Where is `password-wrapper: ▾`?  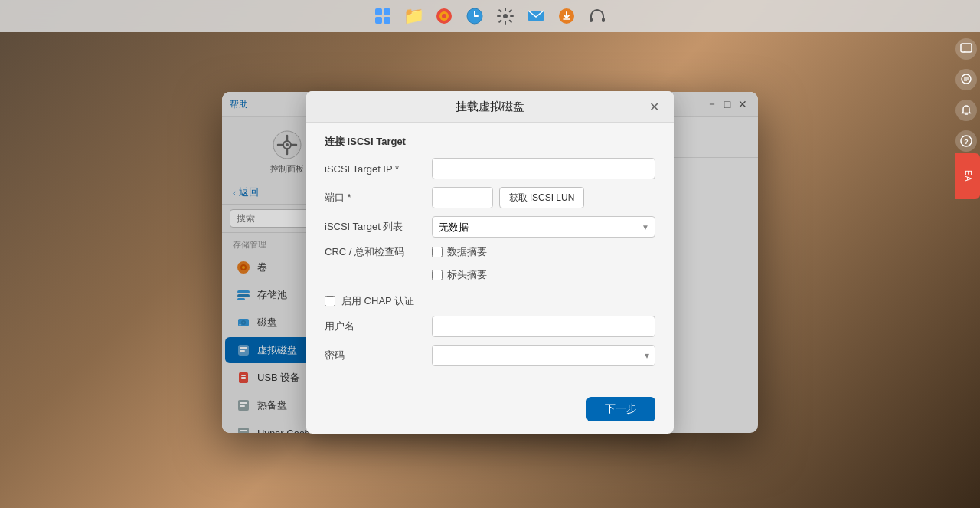 password-wrapper: ▾ is located at coordinates (544, 356).